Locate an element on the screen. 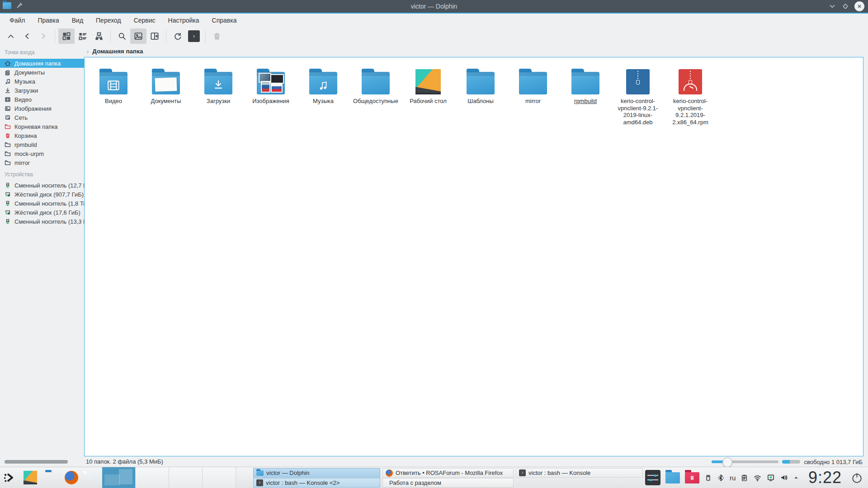 This screenshot has height=488, width=868. split-view-button is located at coordinates (155, 36).